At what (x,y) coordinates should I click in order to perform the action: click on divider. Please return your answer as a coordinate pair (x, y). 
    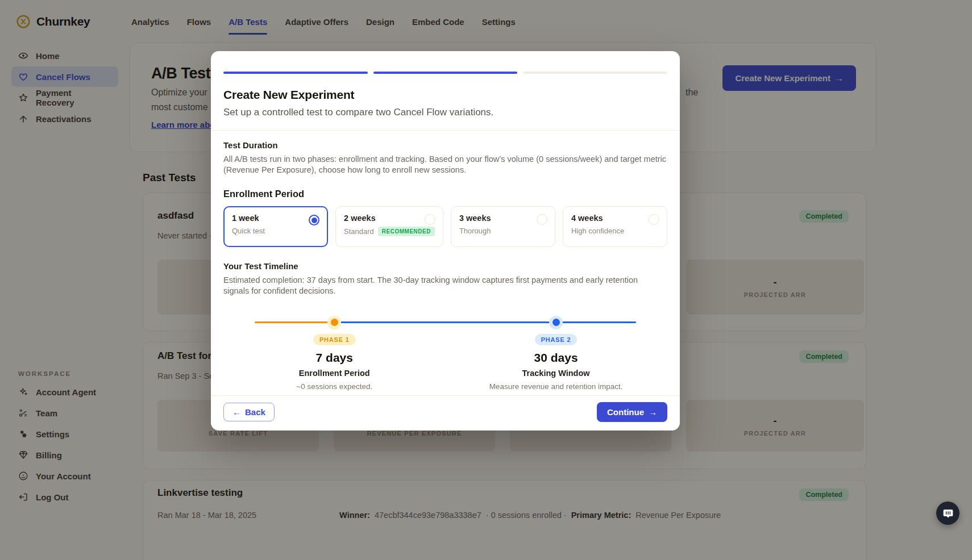
    Looking at the image, I should click on (446, 131).